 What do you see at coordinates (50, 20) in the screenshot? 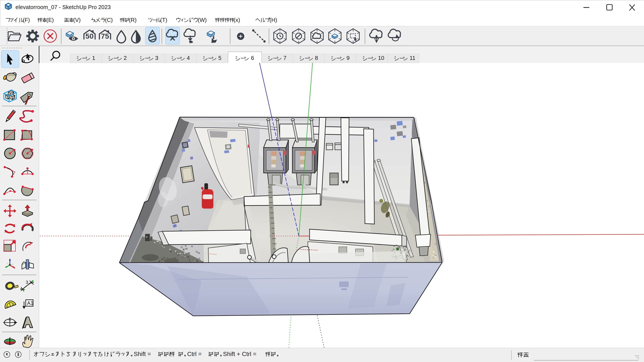
I see `svg-text: (E)` at bounding box center [50, 20].